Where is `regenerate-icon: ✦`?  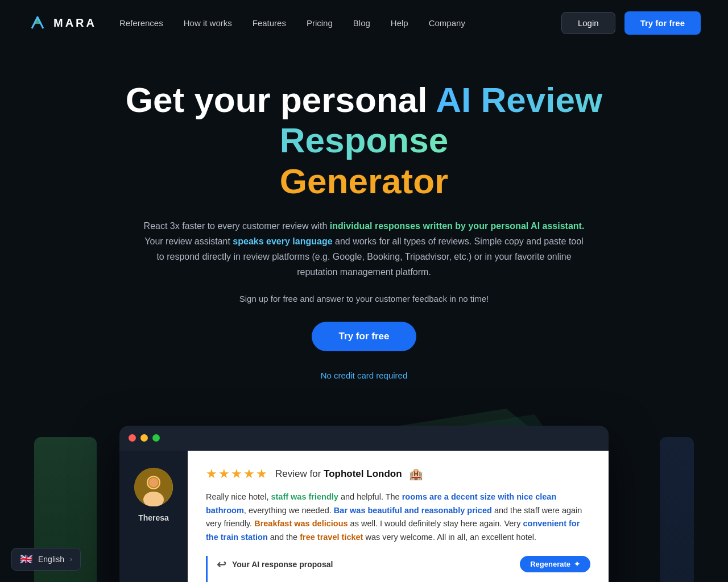
regenerate-icon: ✦ is located at coordinates (577, 564).